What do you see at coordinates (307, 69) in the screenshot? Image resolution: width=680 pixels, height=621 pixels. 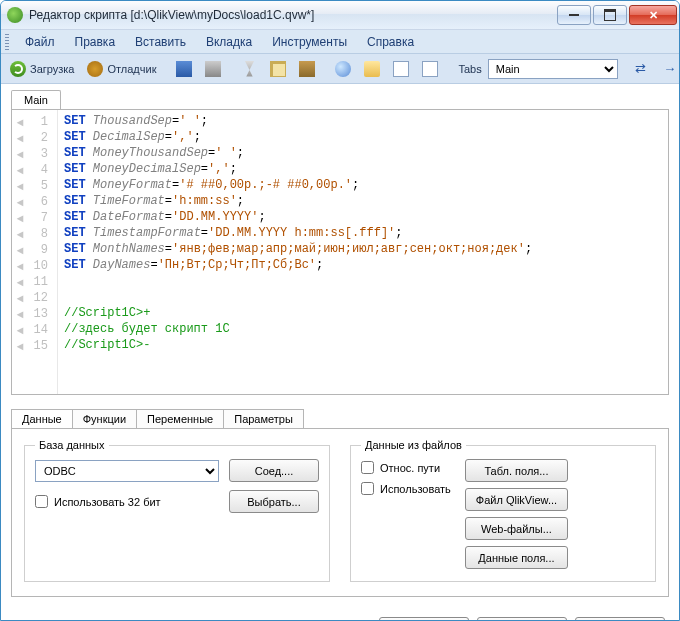 I see `paste-icon` at bounding box center [307, 69].